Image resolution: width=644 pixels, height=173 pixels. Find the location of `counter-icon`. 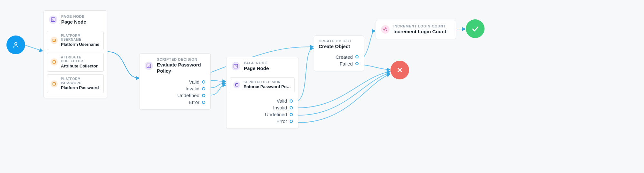

counter-icon is located at coordinates (385, 29).